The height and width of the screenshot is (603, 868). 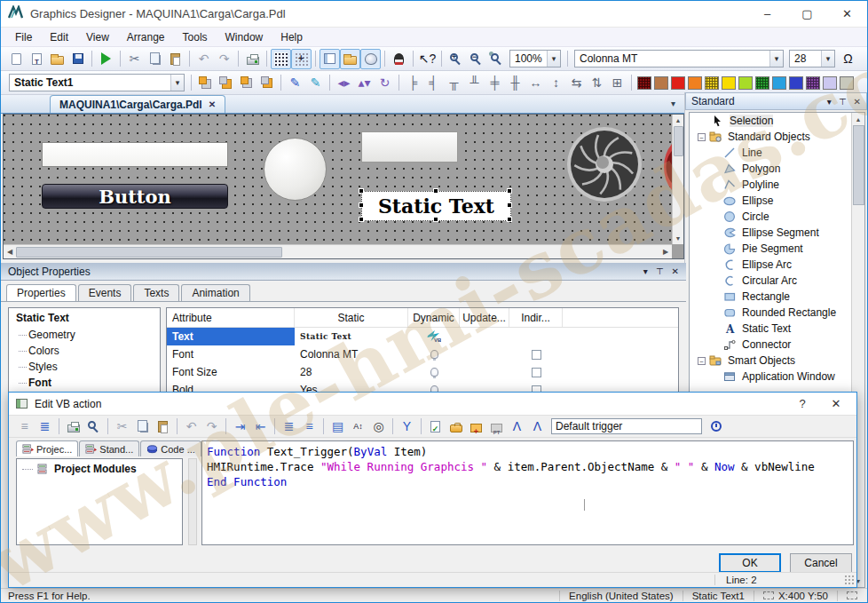 I want to click on close-button: ✕, so click(x=847, y=14).